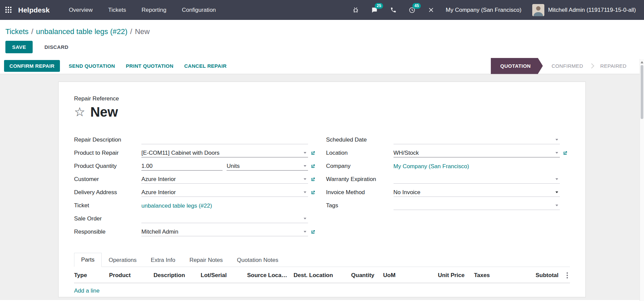 The image size is (644, 301). What do you see at coordinates (57, 47) in the screenshot?
I see `discard-button: DISCARD` at bounding box center [57, 47].